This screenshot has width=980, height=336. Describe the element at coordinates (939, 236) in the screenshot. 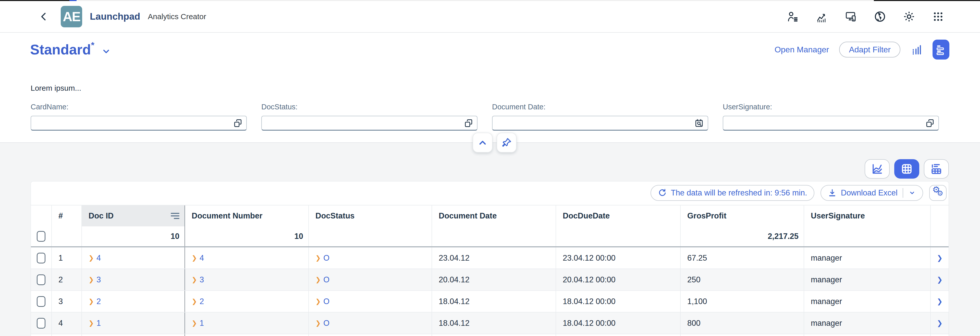

I see `navigation-total` at that location.